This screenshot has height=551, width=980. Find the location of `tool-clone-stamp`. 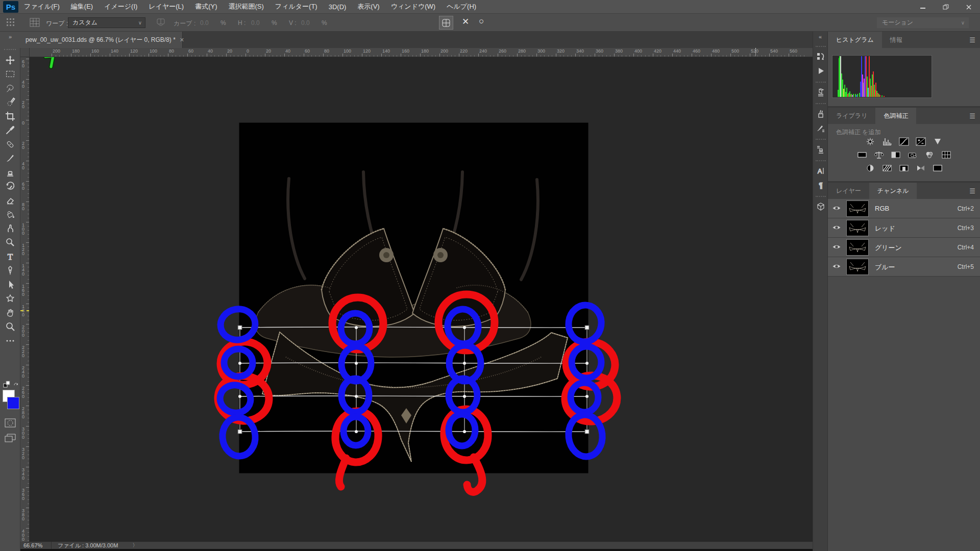

tool-clone-stamp is located at coordinates (10, 172).